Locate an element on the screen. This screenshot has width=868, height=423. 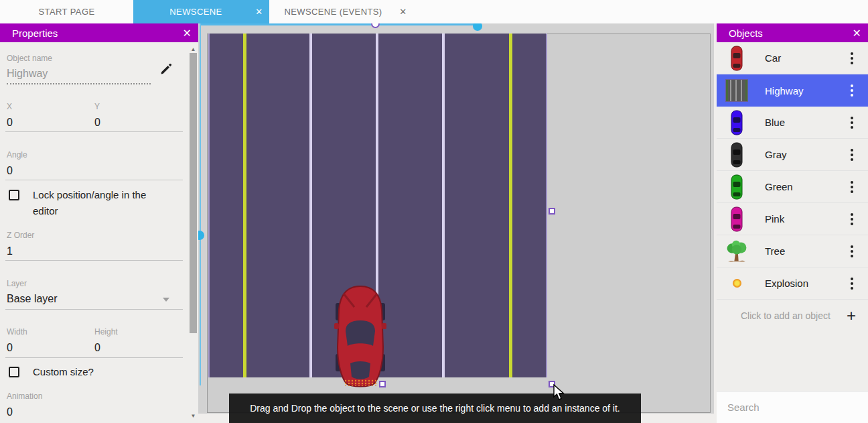
chevron-down-icon is located at coordinates (166, 300).